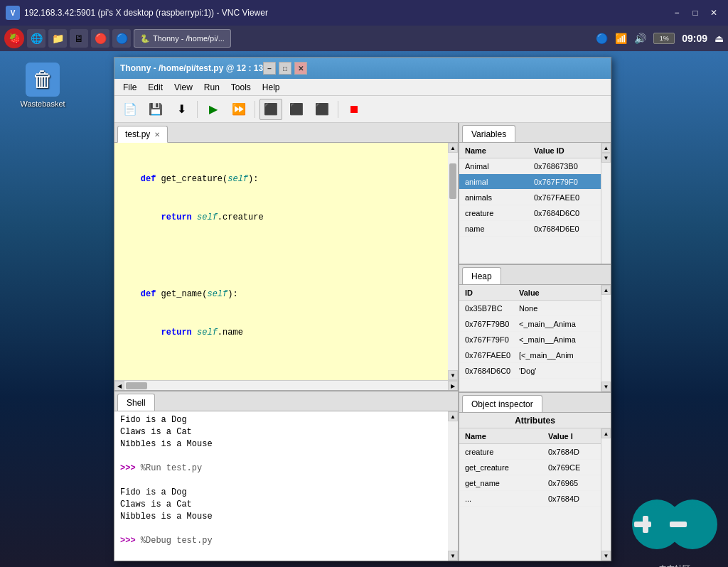 The image size is (728, 567). I want to click on scroll-left-arrow: ◀, so click(119, 386).